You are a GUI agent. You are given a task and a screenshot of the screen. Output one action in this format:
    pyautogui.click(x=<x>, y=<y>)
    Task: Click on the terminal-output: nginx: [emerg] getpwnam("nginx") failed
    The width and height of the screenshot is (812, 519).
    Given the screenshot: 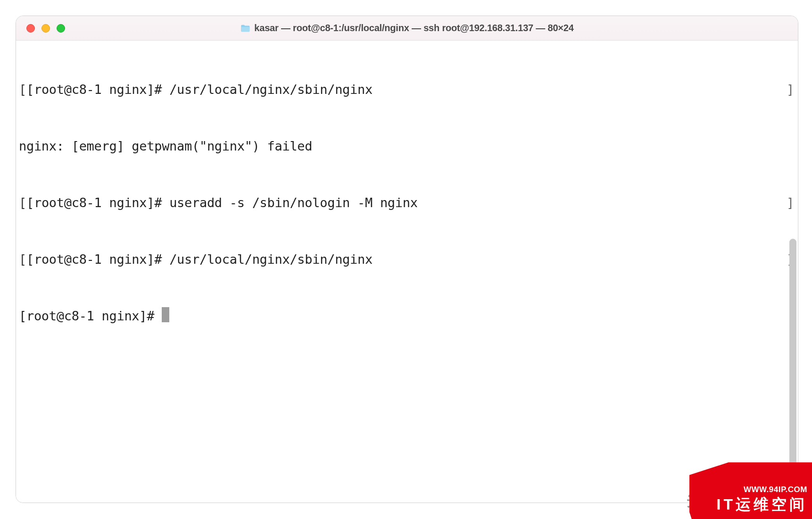 What is the action you would take?
    pyautogui.click(x=407, y=146)
    